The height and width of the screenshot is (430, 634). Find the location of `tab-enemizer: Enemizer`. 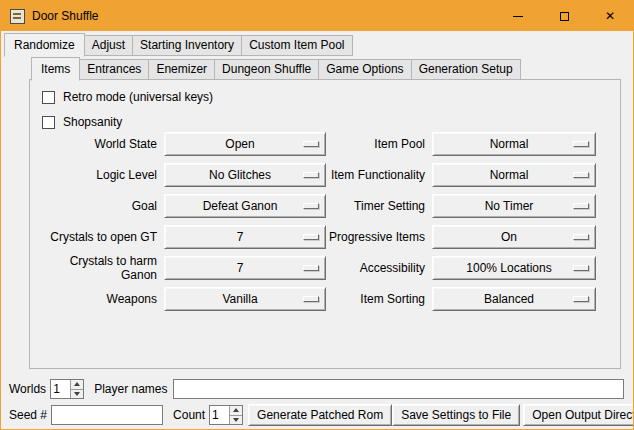

tab-enemizer: Enemizer is located at coordinates (182, 70).